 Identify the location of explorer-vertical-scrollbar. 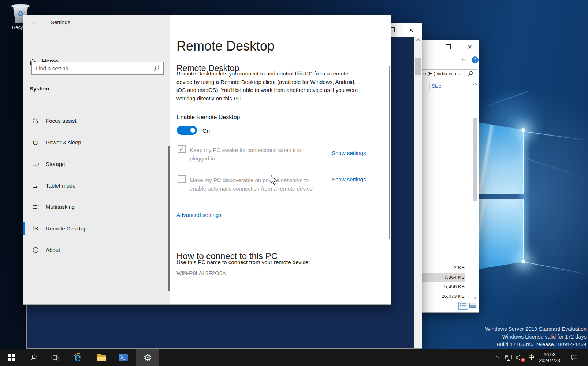
(475, 190).